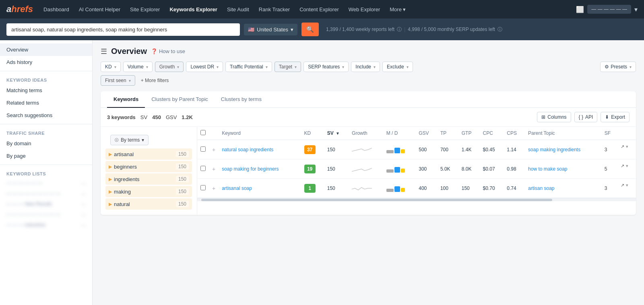  I want to click on dropdown-icon-0: ▾, so click(627, 146).